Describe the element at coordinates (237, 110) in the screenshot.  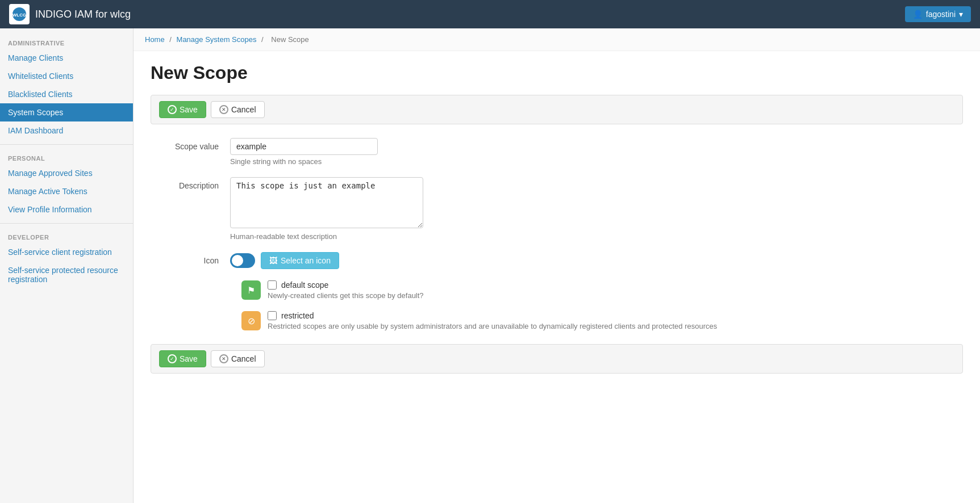
I see `top-cancel-button: ✕ Cancel` at that location.